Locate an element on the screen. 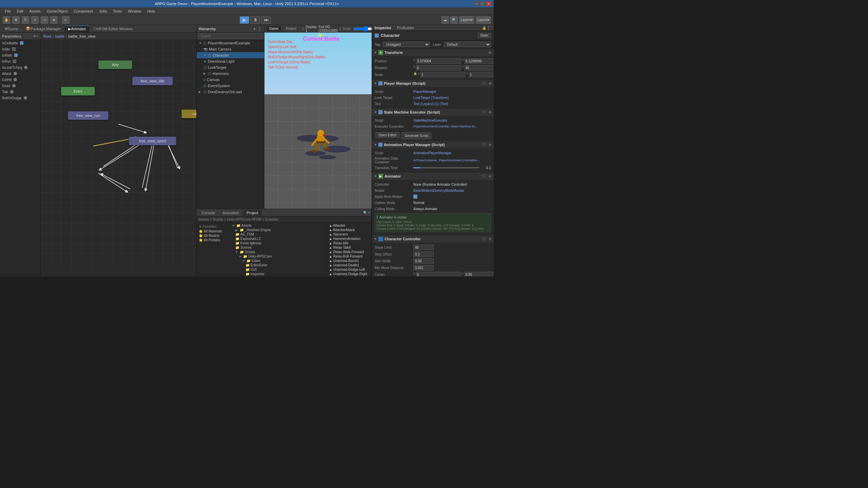 This screenshot has height=488, width=868. menu-gameobject: GameObject is located at coordinates (57, 11).